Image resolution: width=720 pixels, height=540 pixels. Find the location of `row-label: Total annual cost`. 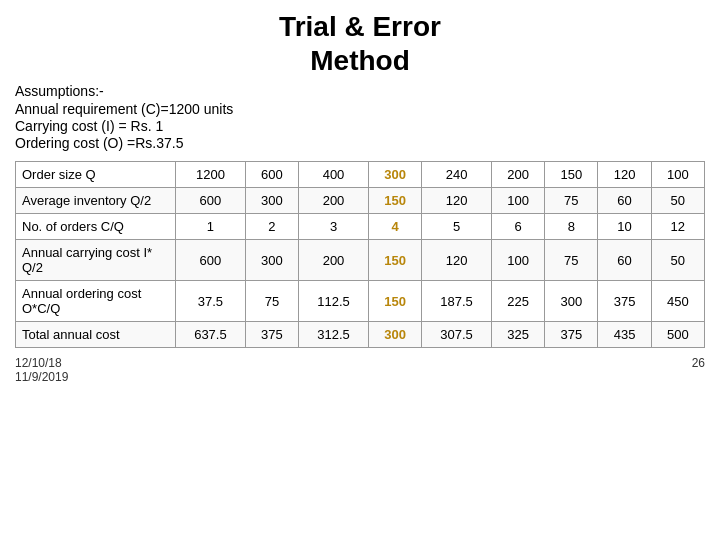

row-label: Total annual cost is located at coordinates (96, 335).